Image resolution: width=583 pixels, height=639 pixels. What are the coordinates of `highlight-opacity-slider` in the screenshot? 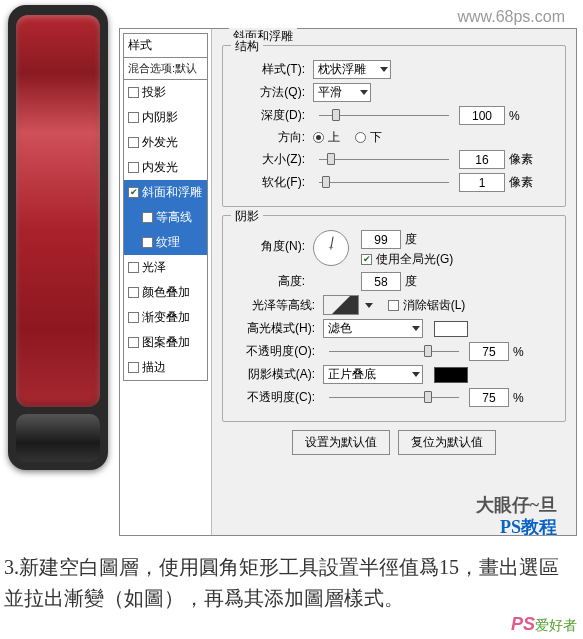 It's located at (394, 352).